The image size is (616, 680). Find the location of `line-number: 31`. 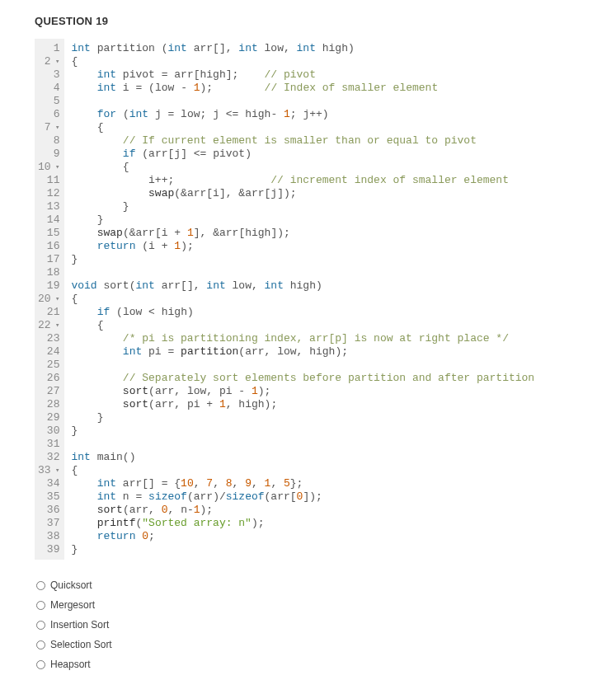

line-number: 31 is located at coordinates (49, 444).